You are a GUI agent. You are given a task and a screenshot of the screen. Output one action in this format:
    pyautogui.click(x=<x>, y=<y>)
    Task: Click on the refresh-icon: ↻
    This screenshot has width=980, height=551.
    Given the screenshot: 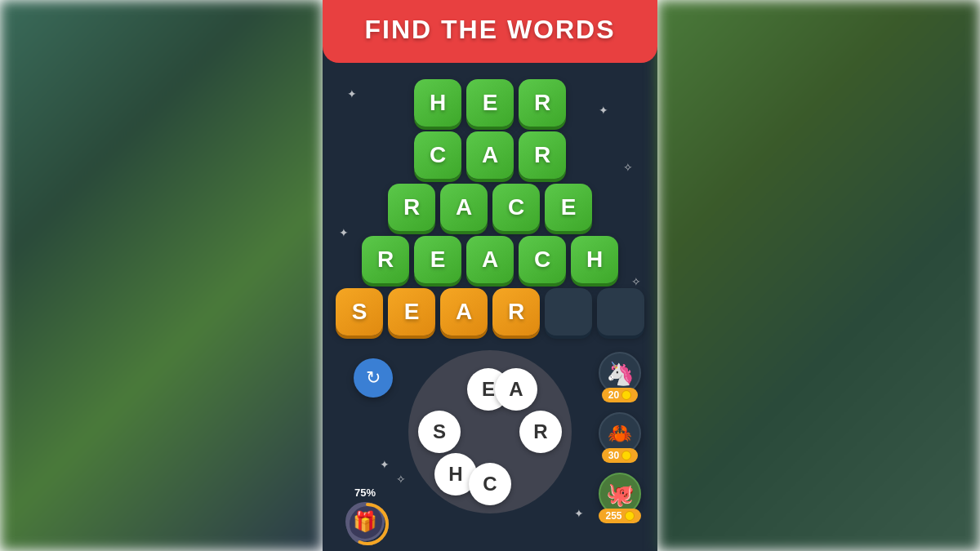 What is the action you would take?
    pyautogui.click(x=373, y=378)
    